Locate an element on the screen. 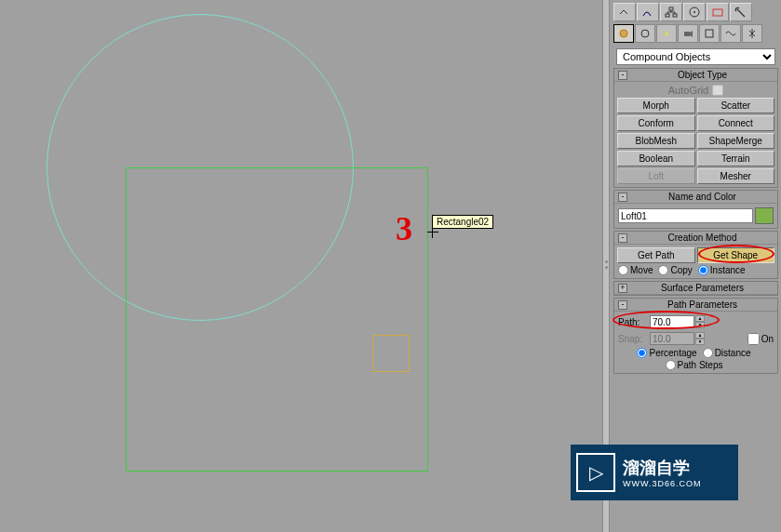 This screenshot has width=781, height=532. sub-tab-row is located at coordinates (696, 35).